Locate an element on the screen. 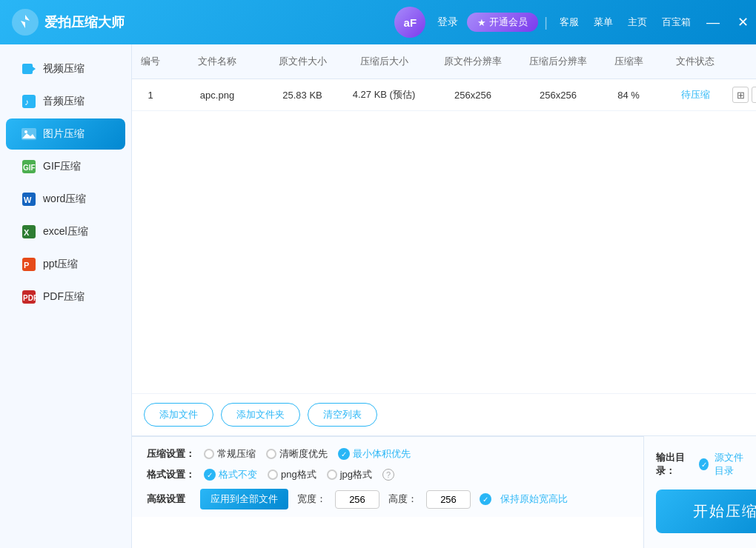  sidebar-label-pdf: PDF压缩 is located at coordinates (64, 297).